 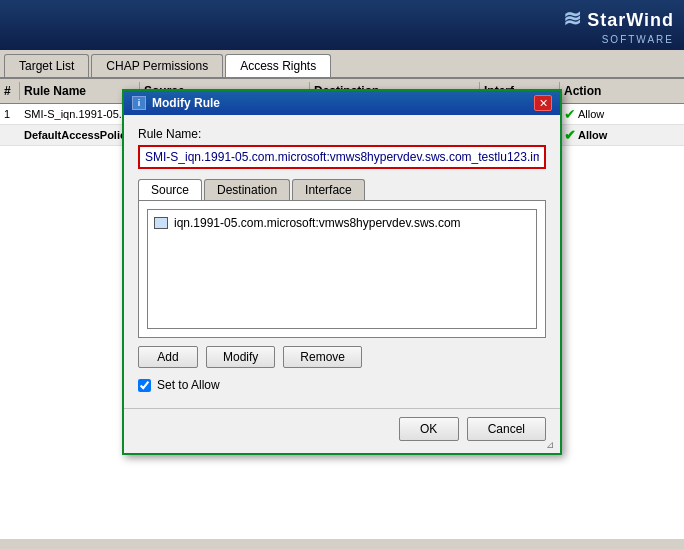 What do you see at coordinates (342, 357) in the screenshot?
I see `action-buttons: Add Modify Remove` at bounding box center [342, 357].